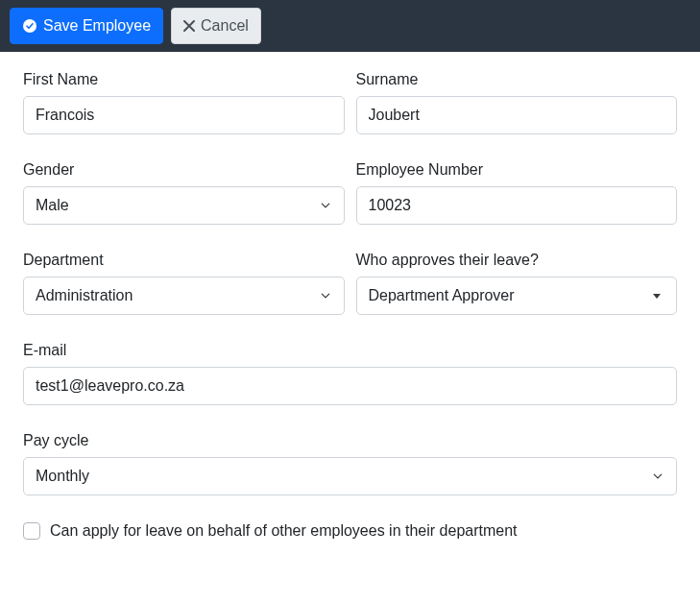 This screenshot has height=603, width=700. I want to click on save-employee-button: Save Employee, so click(86, 26).